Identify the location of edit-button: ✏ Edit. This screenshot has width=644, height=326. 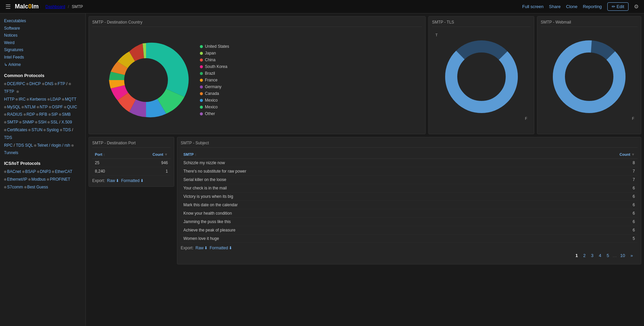
(618, 7).